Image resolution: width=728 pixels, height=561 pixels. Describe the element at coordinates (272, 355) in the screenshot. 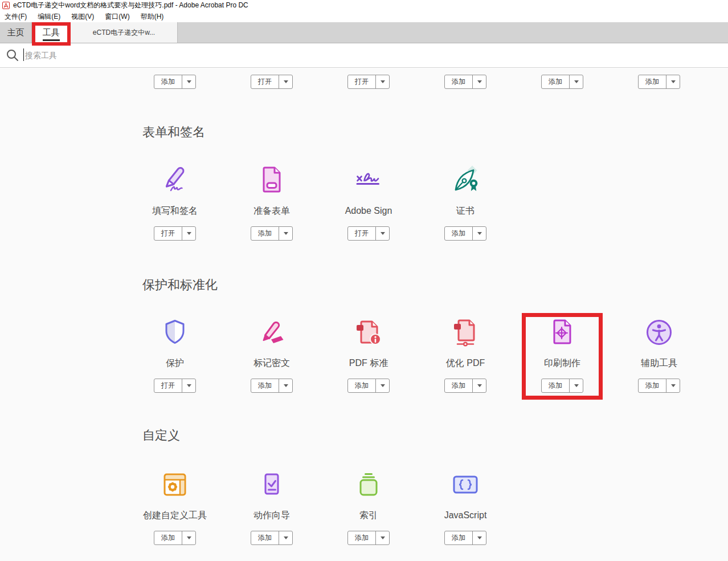

I see `tool-card-redact: 标记密文 添加` at that location.